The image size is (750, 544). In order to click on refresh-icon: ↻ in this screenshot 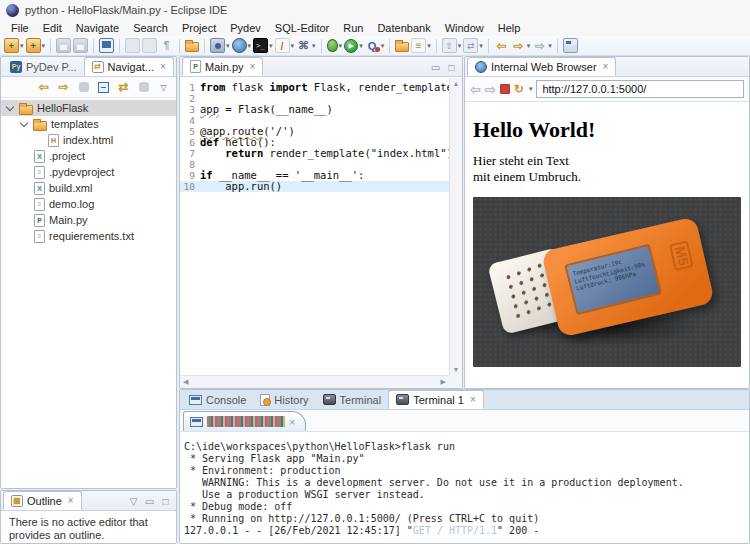, I will do `click(519, 89)`.